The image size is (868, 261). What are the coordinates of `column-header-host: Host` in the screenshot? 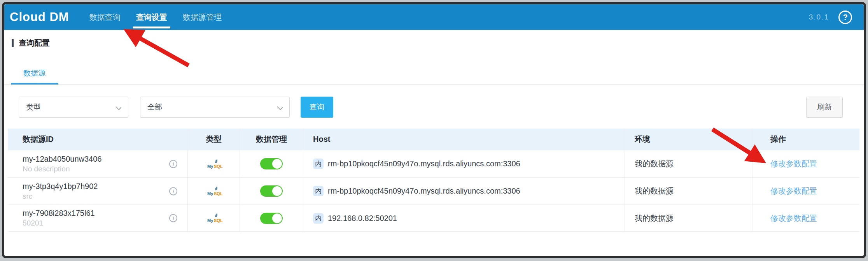 It's located at (464, 139).